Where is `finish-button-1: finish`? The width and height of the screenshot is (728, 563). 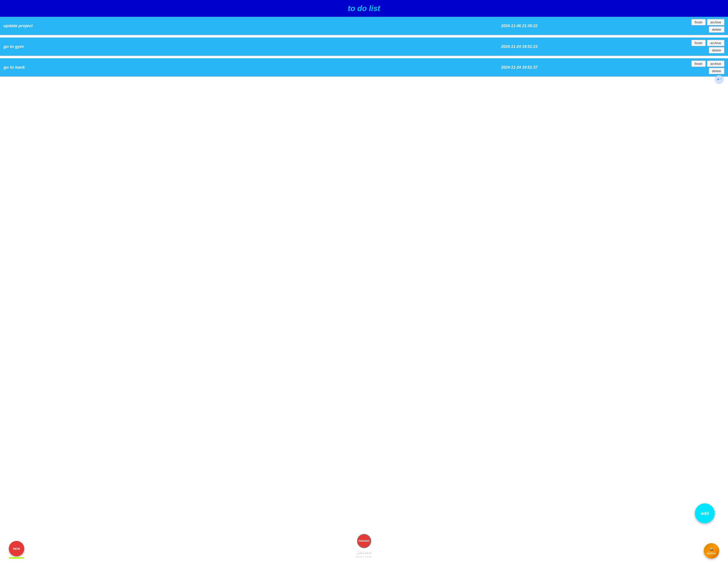
finish-button-1: finish is located at coordinates (699, 22).